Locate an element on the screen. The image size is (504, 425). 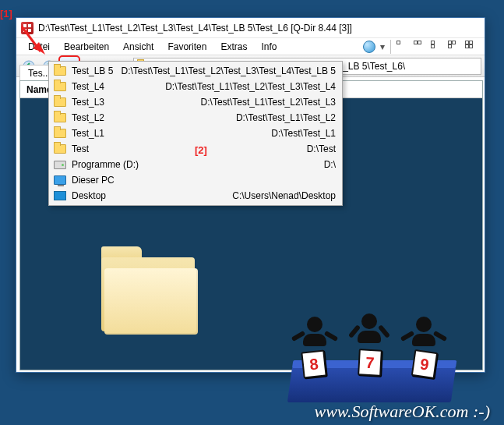
layout-4-icon is located at coordinates (471, 47).